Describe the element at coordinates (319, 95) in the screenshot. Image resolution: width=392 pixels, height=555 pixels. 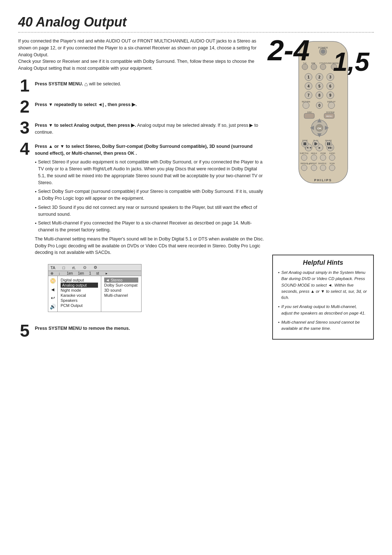
I see `svg-text: 8` at that location.